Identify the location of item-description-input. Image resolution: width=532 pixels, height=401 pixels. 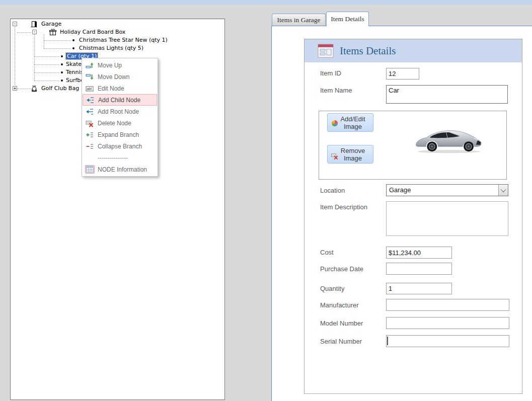
(447, 218).